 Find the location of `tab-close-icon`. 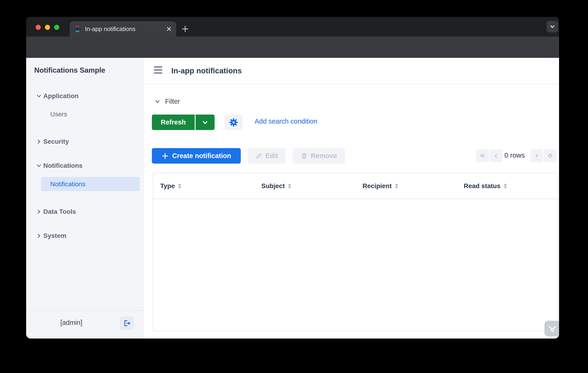

tab-close-icon is located at coordinates (169, 29).